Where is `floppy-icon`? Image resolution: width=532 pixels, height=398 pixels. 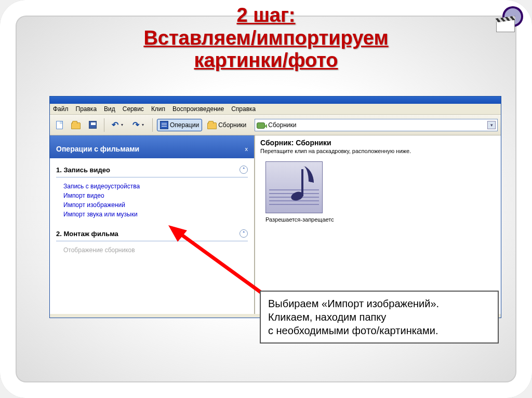 floppy-icon is located at coordinates (92, 125).